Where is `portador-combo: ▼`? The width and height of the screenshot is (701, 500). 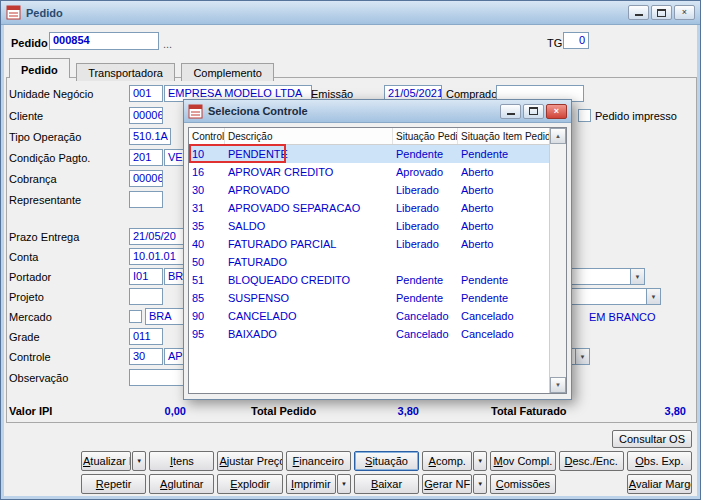 portador-combo: ▼ is located at coordinates (603, 276).